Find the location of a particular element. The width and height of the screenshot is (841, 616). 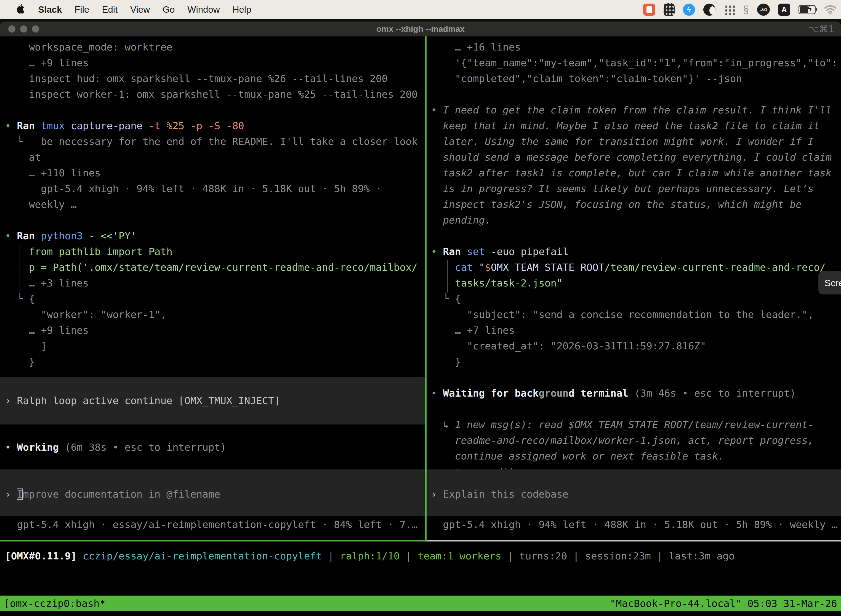

terminal-line: ↳ 1 new msg(s): read $OMX_TEAM_STATE_ROO… is located at coordinates (623, 425).